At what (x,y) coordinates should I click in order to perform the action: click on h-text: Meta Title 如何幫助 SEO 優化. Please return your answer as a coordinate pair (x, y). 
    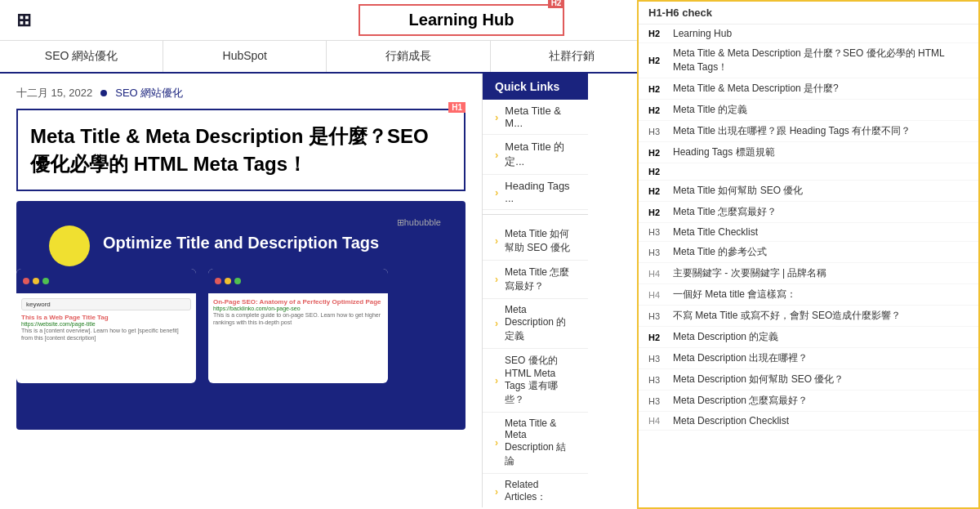
    Looking at the image, I should click on (821, 191).